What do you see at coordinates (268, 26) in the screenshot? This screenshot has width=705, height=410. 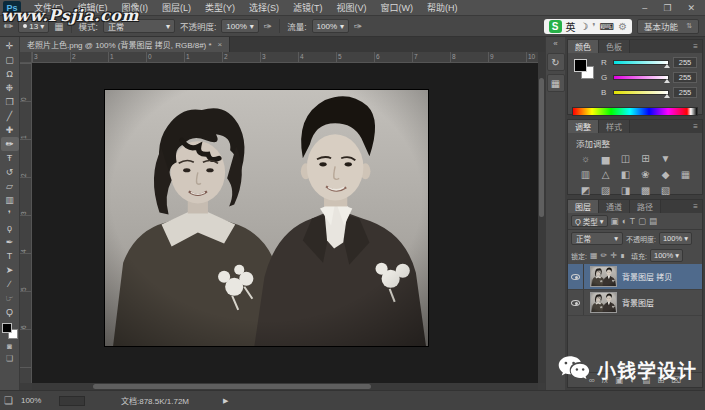 I see `pressure-opacity-icon: ✑` at bounding box center [268, 26].